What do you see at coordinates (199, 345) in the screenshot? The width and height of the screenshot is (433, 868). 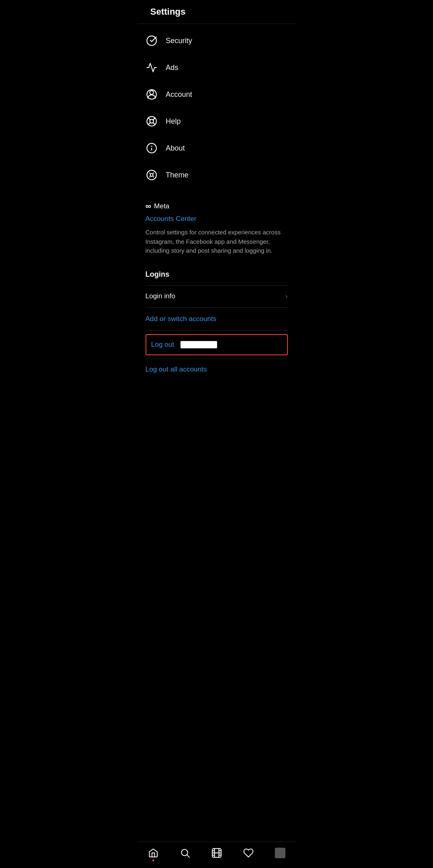 I see `redacted-username` at bounding box center [199, 345].